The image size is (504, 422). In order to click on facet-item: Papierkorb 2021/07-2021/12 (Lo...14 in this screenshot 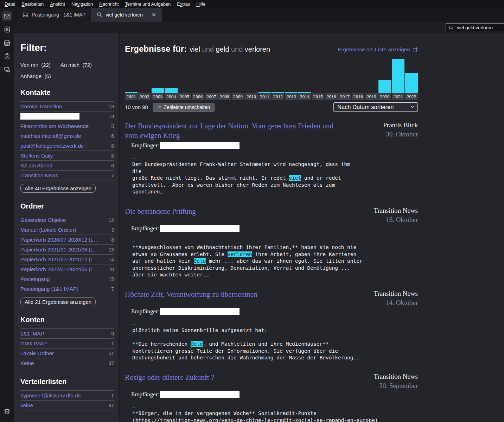, I will do `click(67, 260)`.